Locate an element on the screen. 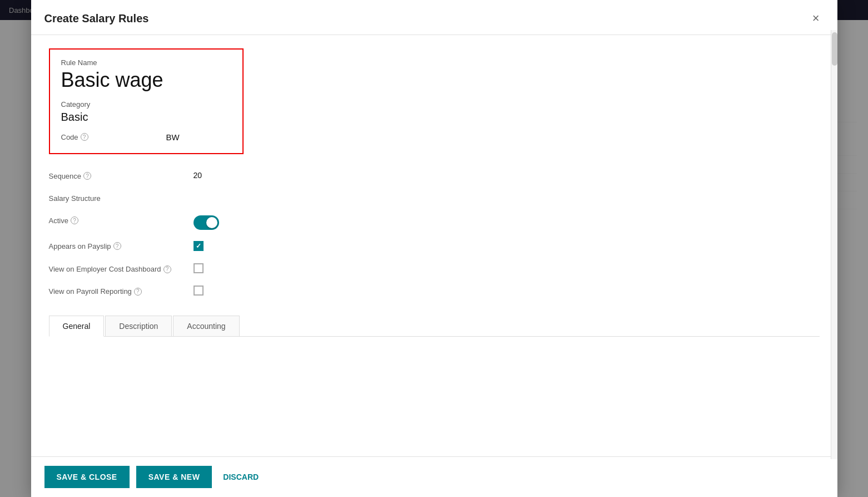 This screenshot has width=868, height=497. save-new-button: SAVE & NEW is located at coordinates (175, 477).